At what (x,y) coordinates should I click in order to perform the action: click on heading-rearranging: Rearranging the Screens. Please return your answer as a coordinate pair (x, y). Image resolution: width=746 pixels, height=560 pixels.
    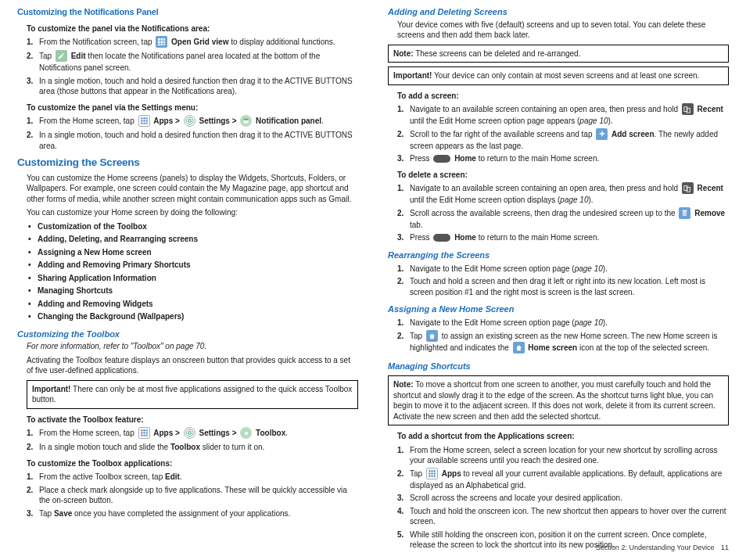
    Looking at the image, I should click on (558, 255).